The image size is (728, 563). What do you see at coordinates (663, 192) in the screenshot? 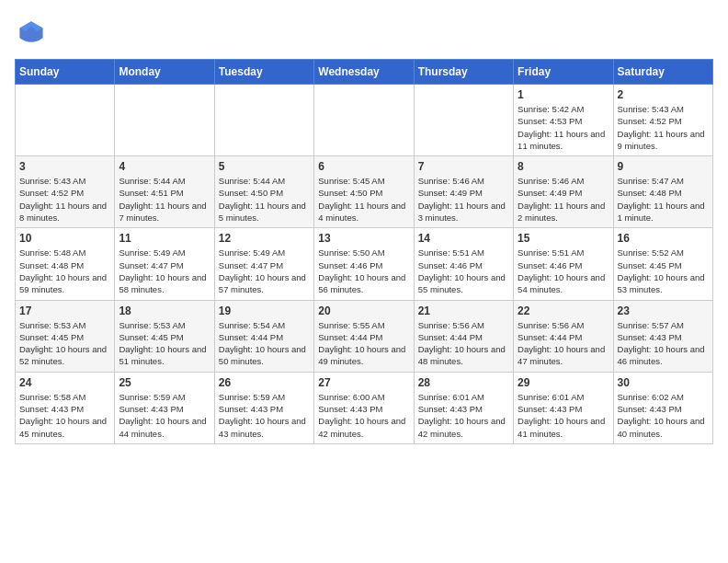
I see `day-cell: 9Sunrise: 5:47 AM Sunset: 4:48 PM Daylig…` at bounding box center [663, 192].